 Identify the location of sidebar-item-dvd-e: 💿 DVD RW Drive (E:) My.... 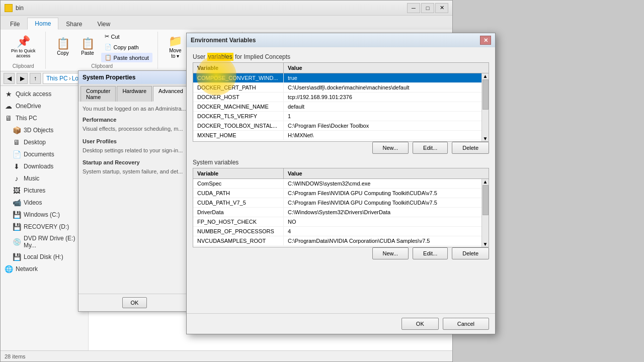
(44, 242).